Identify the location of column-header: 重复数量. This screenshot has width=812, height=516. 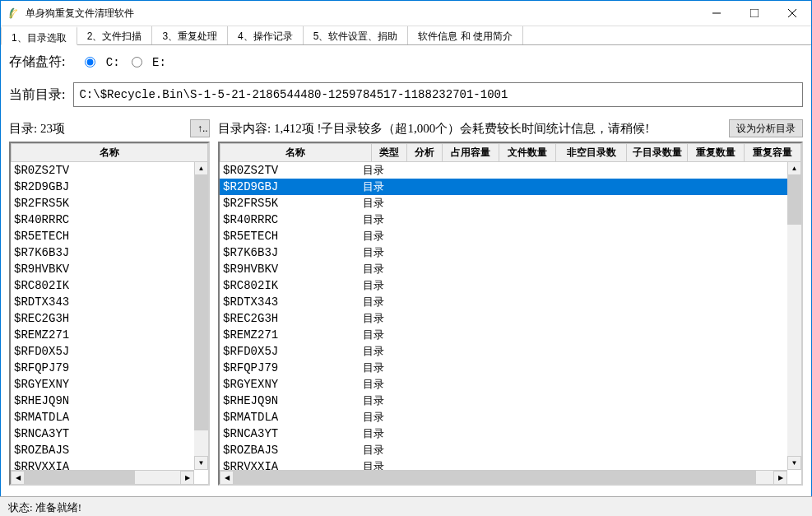
(716, 153).